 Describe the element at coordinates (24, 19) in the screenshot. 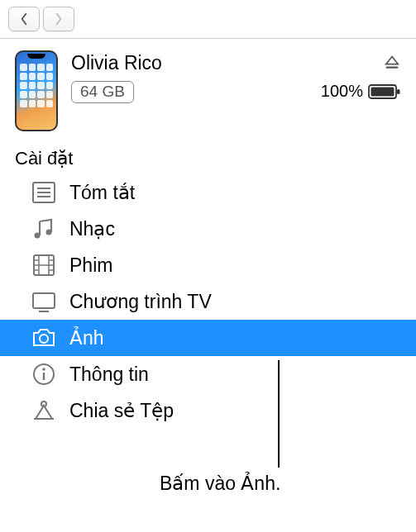

I see `chevron-left-icon` at that location.